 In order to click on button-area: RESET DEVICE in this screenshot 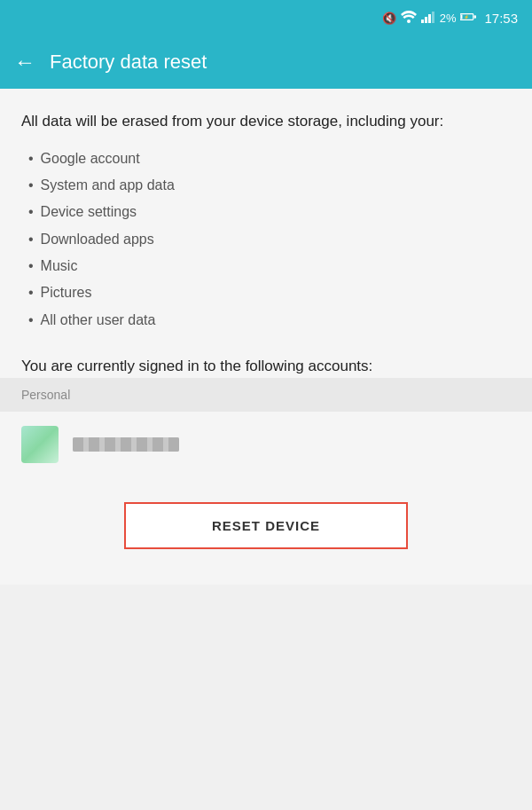, I will do `click(266, 534)`.